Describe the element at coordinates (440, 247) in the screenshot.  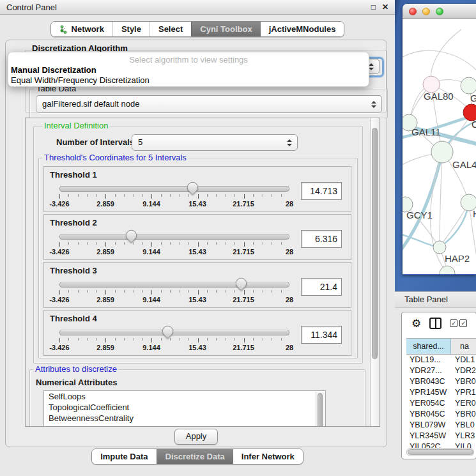
I see `network-node-hap2` at that location.